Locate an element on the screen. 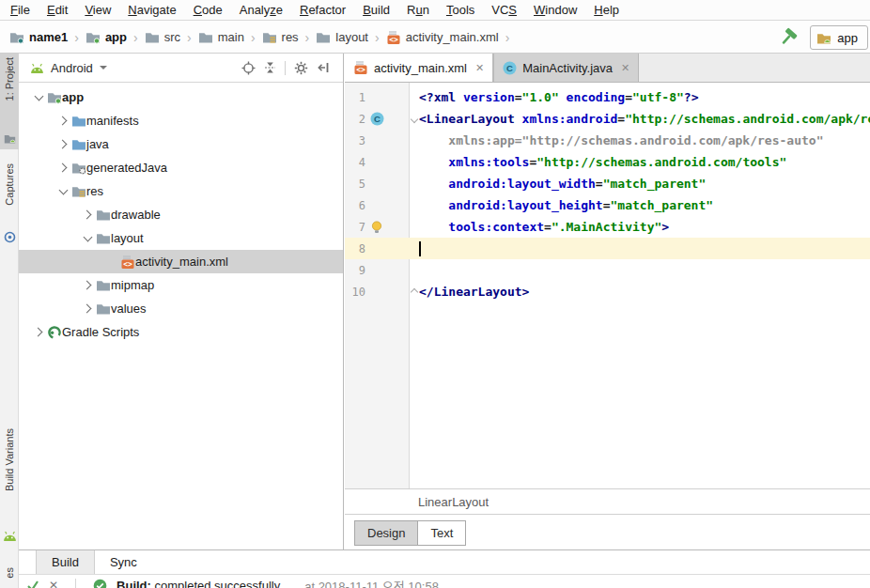 This screenshot has width=870, height=588. view-tab-text: Text is located at coordinates (442, 534).